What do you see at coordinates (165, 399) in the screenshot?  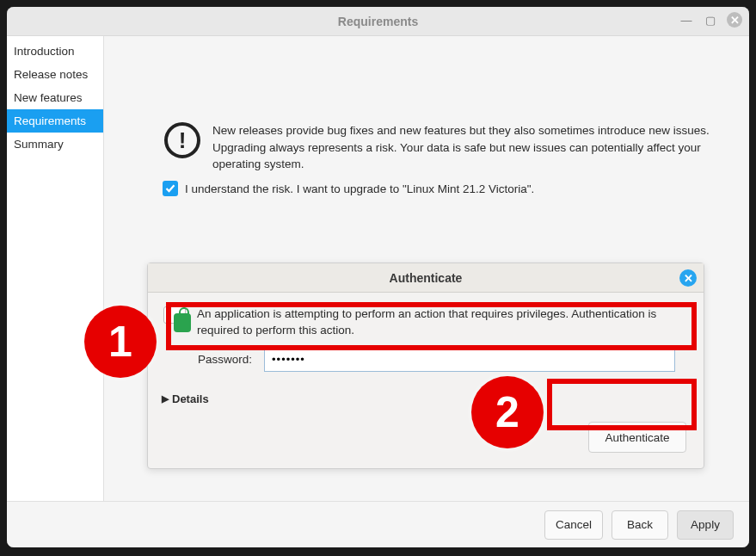 I see `chevron-right-icon: ▶` at bounding box center [165, 399].